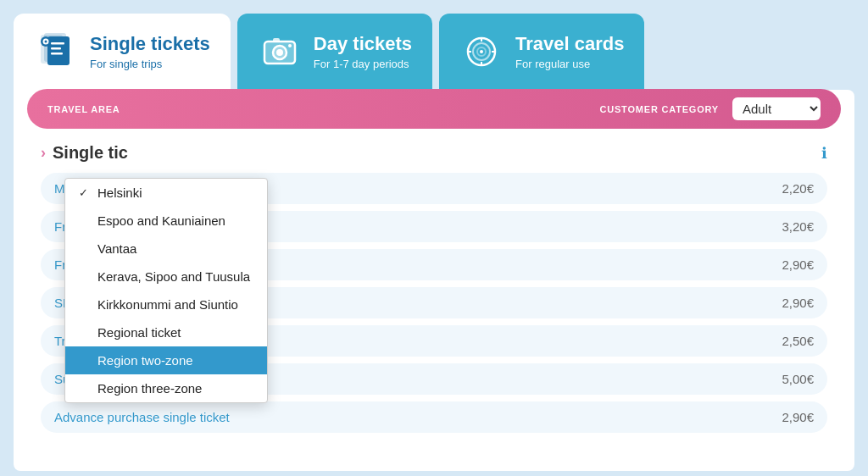 This screenshot has width=868, height=476. What do you see at coordinates (824, 153) in the screenshot?
I see `info-icon: ℹ` at bounding box center [824, 153].